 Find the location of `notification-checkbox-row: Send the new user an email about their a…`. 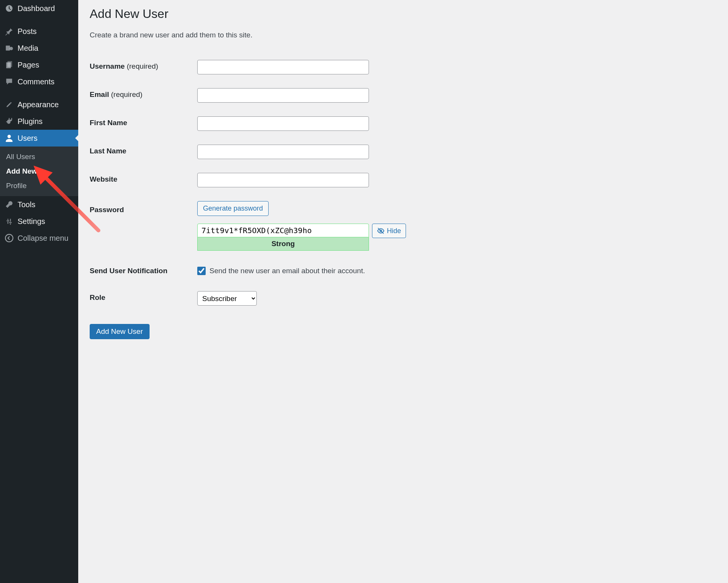

notification-checkbox-row: Send the new user an email about their a… is located at coordinates (455, 271).